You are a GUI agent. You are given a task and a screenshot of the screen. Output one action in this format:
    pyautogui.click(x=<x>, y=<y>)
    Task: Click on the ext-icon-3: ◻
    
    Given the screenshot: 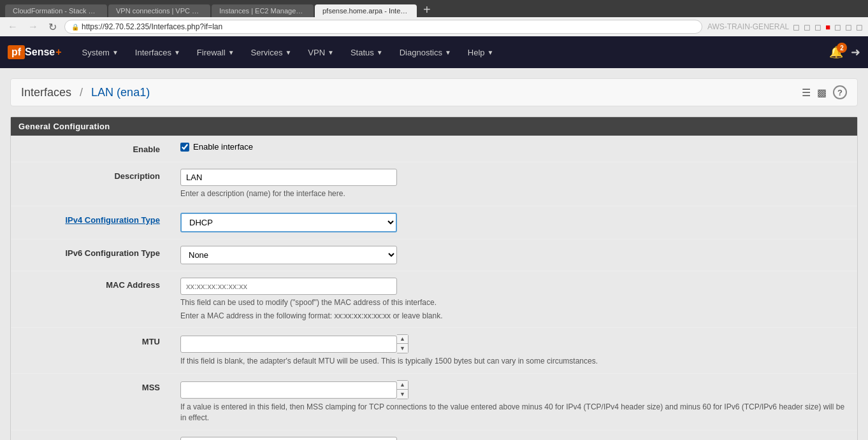 What is the action you would take?
    pyautogui.click(x=818, y=27)
    